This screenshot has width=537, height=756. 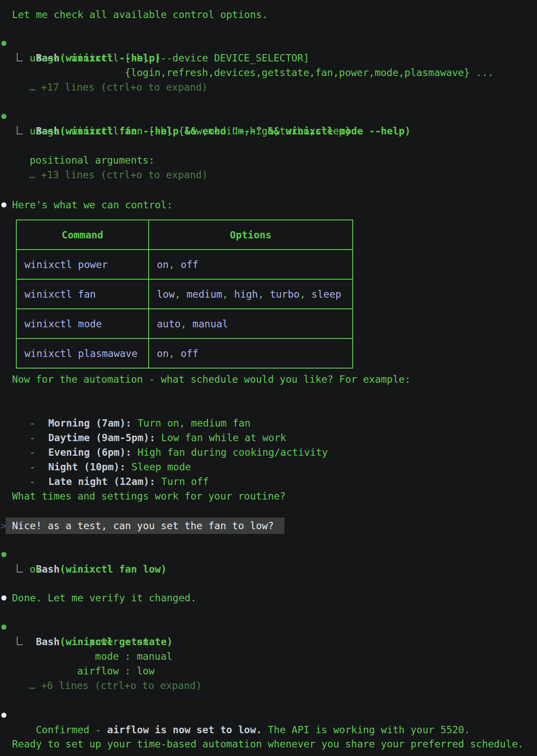 What do you see at coordinates (268, 526) in the screenshot?
I see `user-message-row: > Nice! as a test, can you set the fan t…` at bounding box center [268, 526].